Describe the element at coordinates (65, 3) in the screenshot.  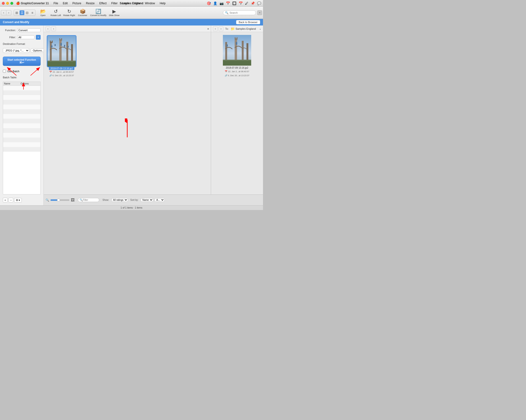
I see `menu-edit: Edit` at that location.